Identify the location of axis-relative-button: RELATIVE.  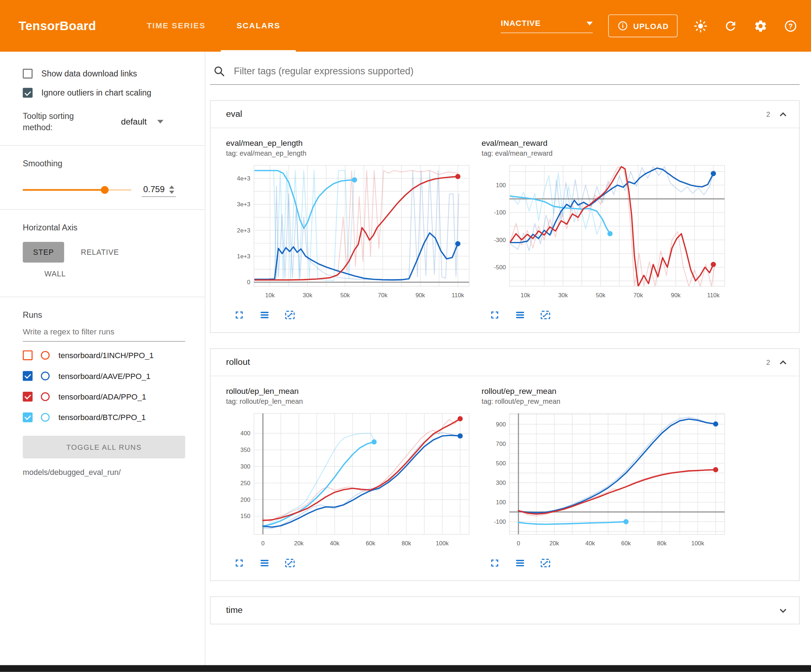
(100, 252).